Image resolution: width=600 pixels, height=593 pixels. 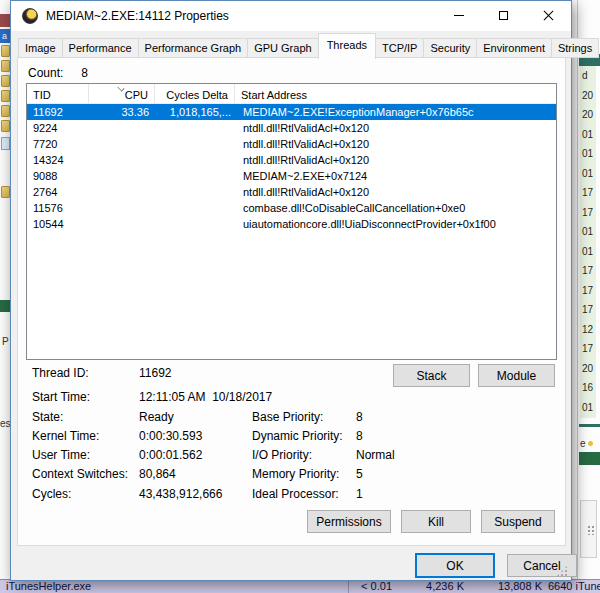 I want to click on detail-label: Thread ID:, so click(x=86, y=375).